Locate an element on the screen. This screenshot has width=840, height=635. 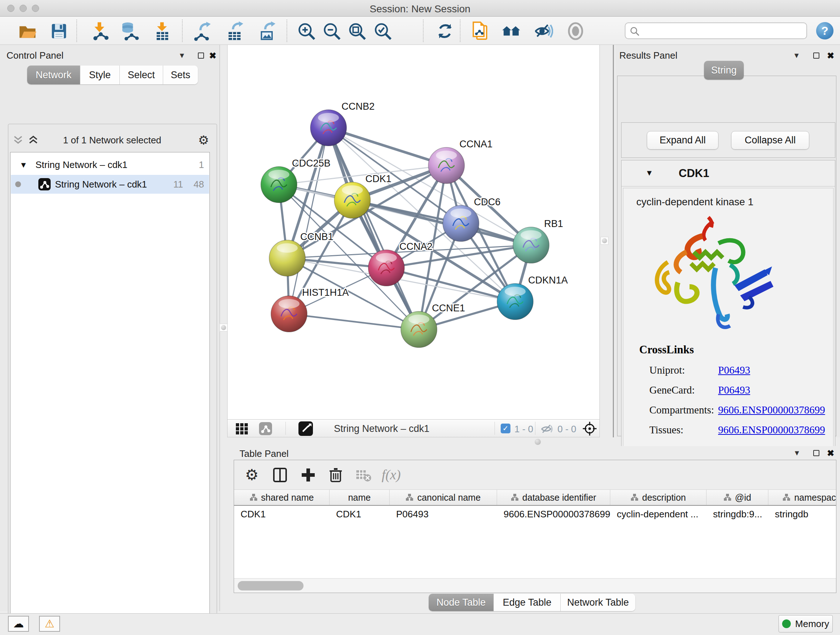
tab-sets: Sets is located at coordinates (181, 75).